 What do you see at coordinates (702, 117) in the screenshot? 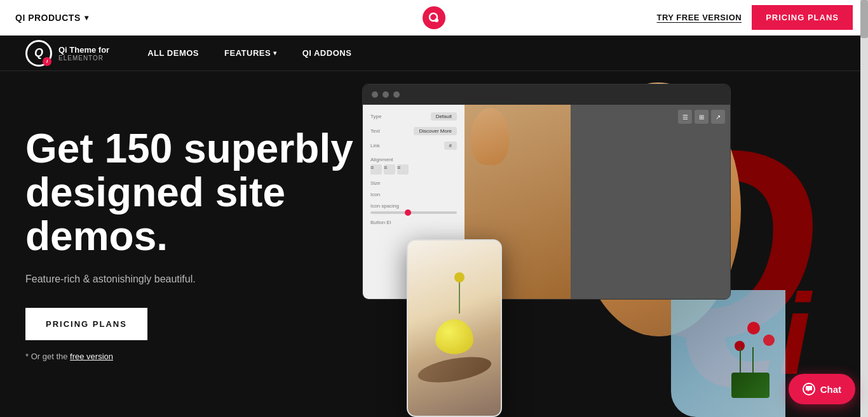
I see `browser-toolbar-icons: ☰ ⊞ ↗` at bounding box center [702, 117].